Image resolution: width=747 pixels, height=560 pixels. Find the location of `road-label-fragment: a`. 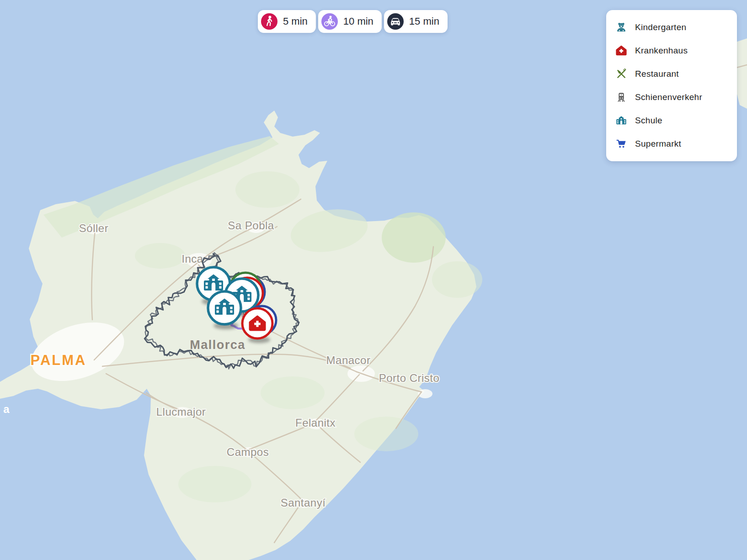

road-label-fragment: a is located at coordinates (6, 409).